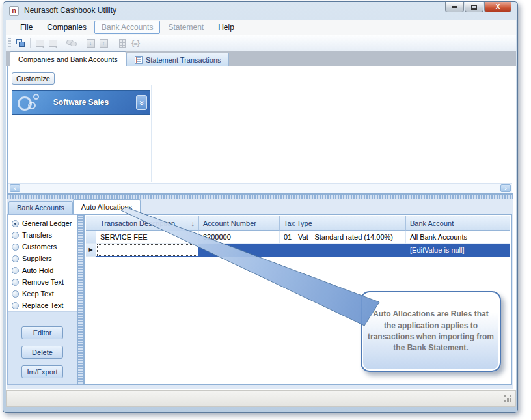 This screenshot has height=420, width=531. Describe the element at coordinates (454, 7) in the screenshot. I see `minimize-button` at that location.